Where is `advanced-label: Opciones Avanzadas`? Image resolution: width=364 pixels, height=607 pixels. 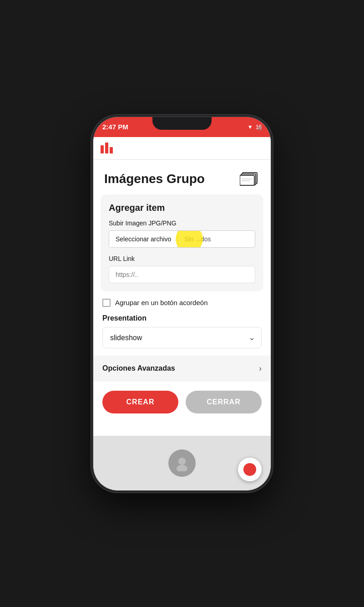 advanced-label: Opciones Avanzadas is located at coordinates (139, 368).